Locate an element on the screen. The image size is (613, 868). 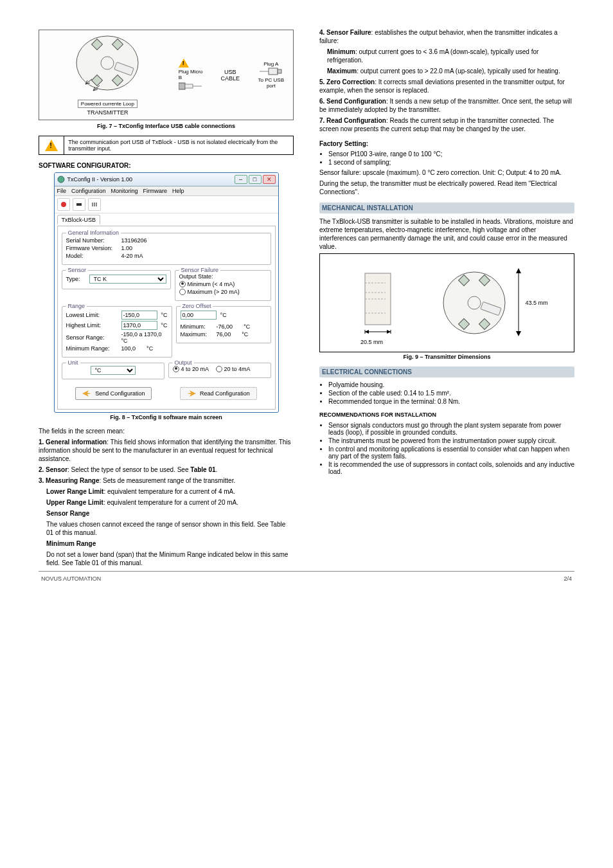
caution-text: The communication port USB of TxBlock - … is located at coordinates (179, 145).